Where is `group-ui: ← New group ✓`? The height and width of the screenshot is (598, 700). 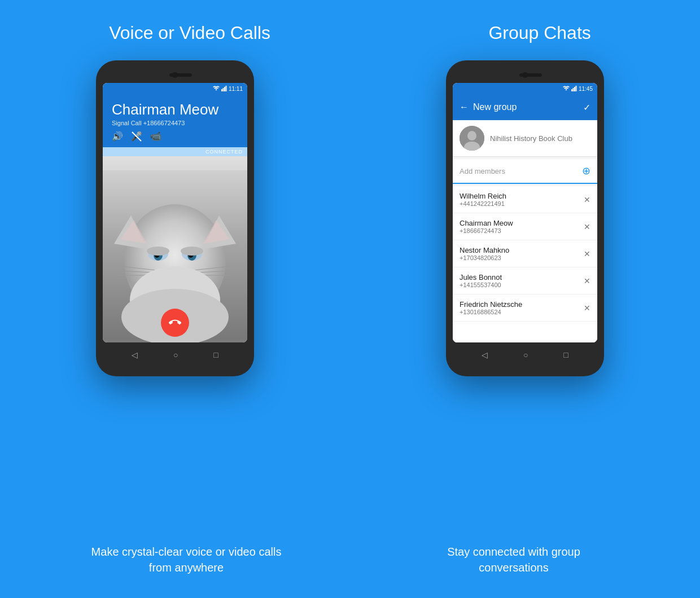 group-ui: ← New group ✓ is located at coordinates (525, 218).